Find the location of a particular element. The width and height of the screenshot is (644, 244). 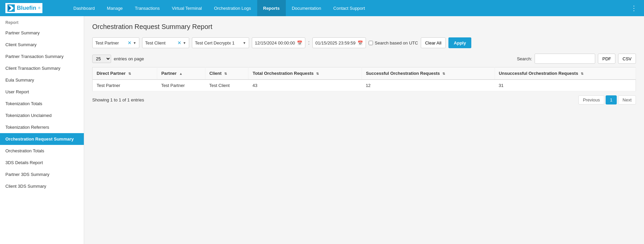

utc-checkbox is located at coordinates (371, 43).